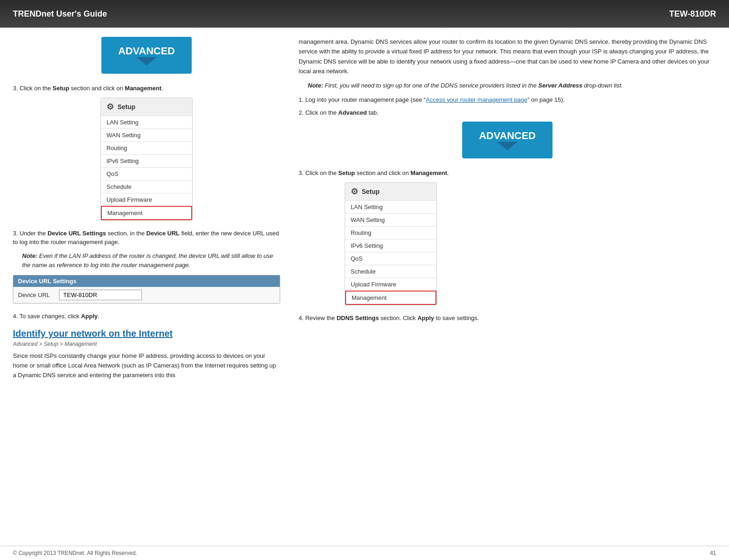  I want to click on gear-icon-right: ⚙, so click(354, 192).